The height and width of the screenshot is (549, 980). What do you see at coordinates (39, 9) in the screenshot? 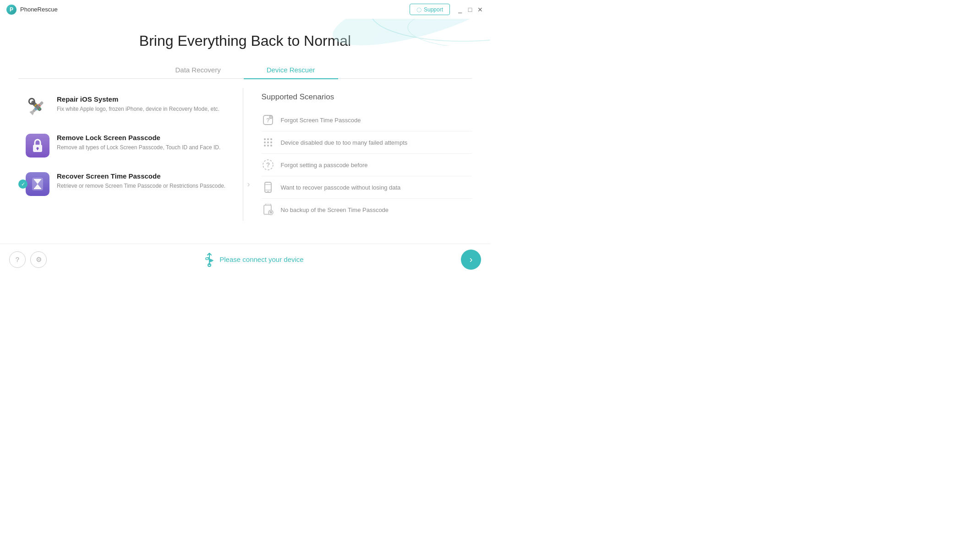
I see `app-title: PhoneRescue` at bounding box center [39, 9].